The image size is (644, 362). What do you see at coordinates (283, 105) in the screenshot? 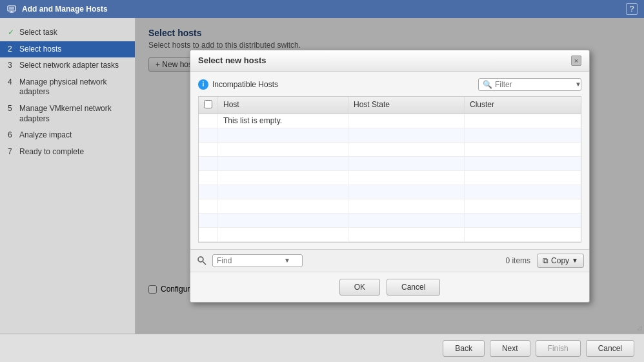
I see `host-column-header: Host` at bounding box center [283, 105].